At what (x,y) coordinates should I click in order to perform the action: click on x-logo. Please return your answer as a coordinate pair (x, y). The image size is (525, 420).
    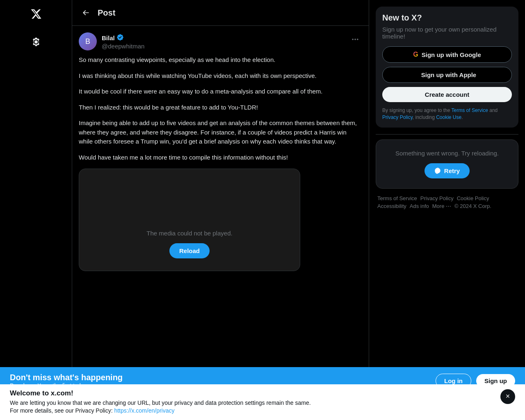
    Looking at the image, I should click on (36, 14).